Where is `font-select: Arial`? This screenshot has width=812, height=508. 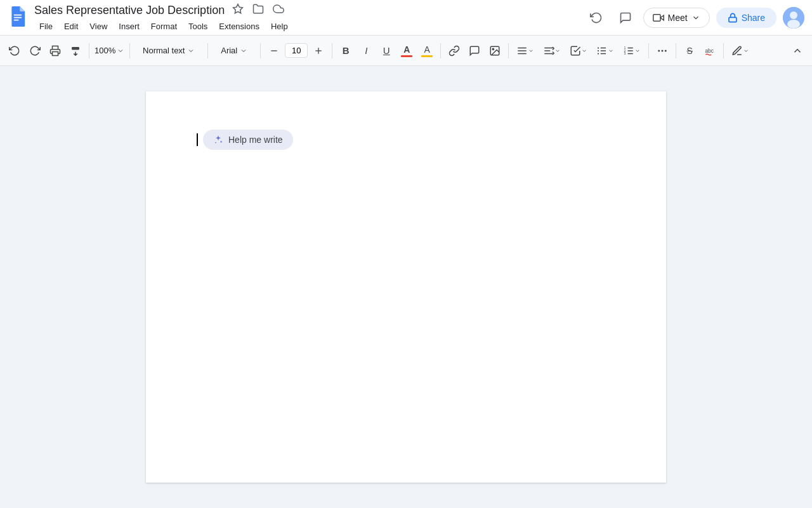
font-select: Arial is located at coordinates (234, 51).